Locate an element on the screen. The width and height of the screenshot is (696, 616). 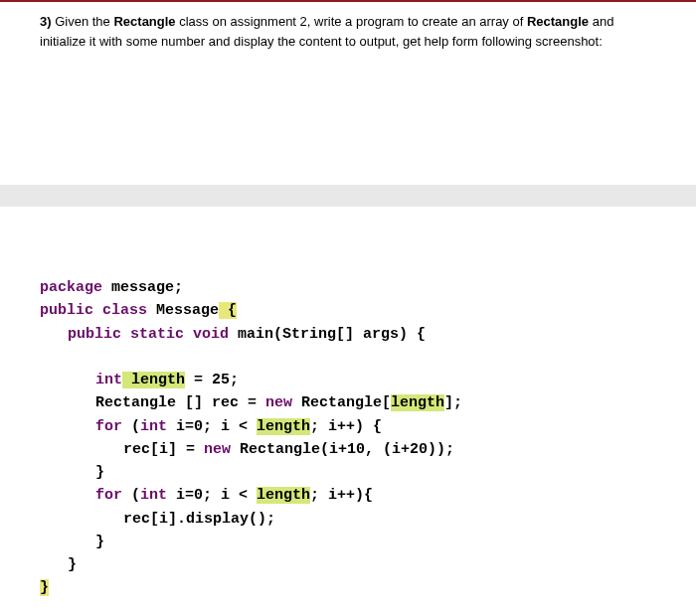
code-line-5: Rectangle [] rec = new Rectangle[length]… is located at coordinates (348, 403).